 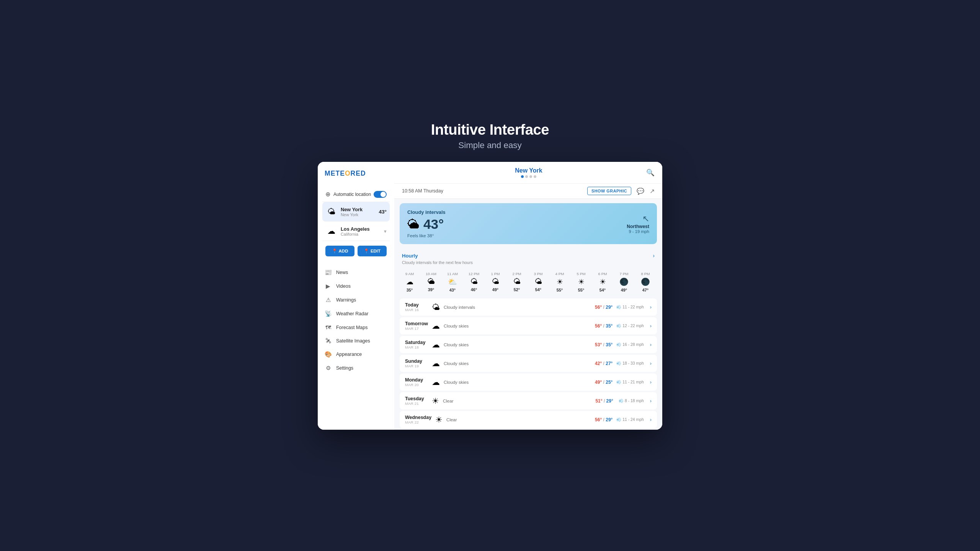 I want to click on day-temp-hi: 56°, so click(x=598, y=326).